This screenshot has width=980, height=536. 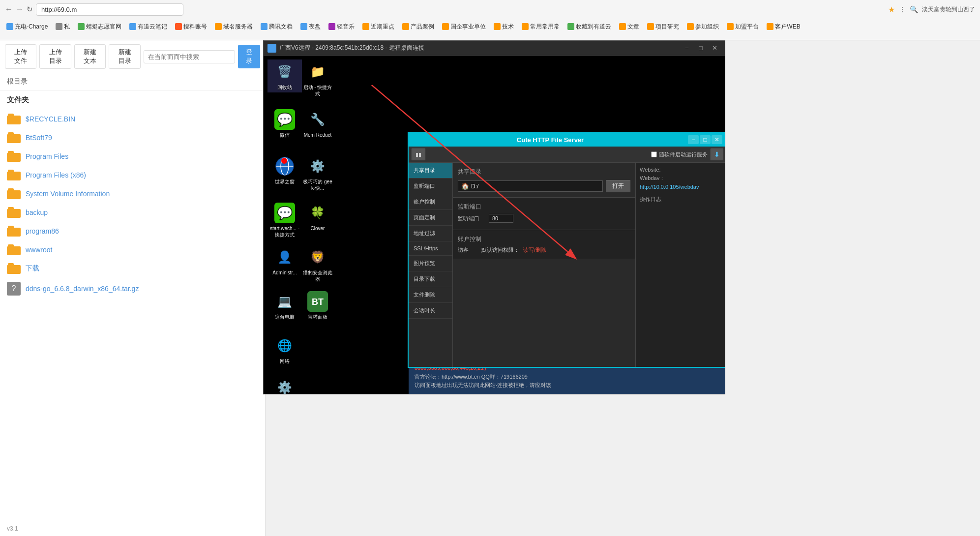 I want to click on bookmark-item: 国企事业单位, so click(x=464, y=27).